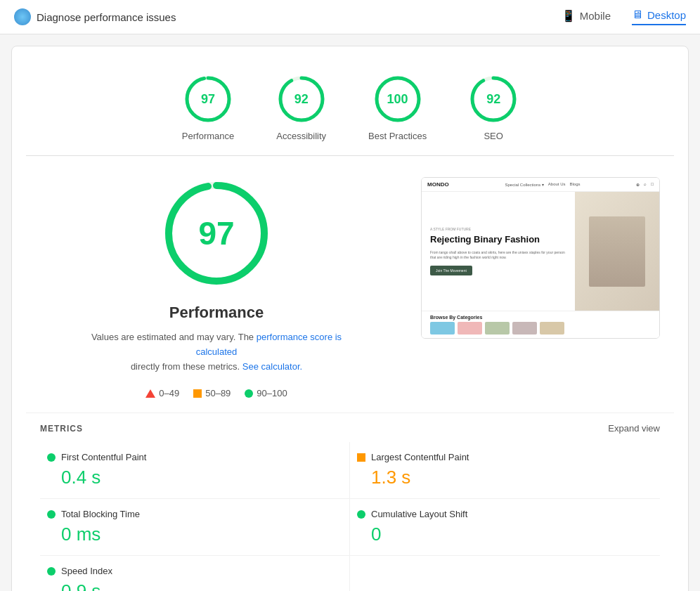 The width and height of the screenshot is (700, 591). What do you see at coordinates (666, 15) in the screenshot?
I see `tab-desktop-label: Desktop` at bounding box center [666, 15].